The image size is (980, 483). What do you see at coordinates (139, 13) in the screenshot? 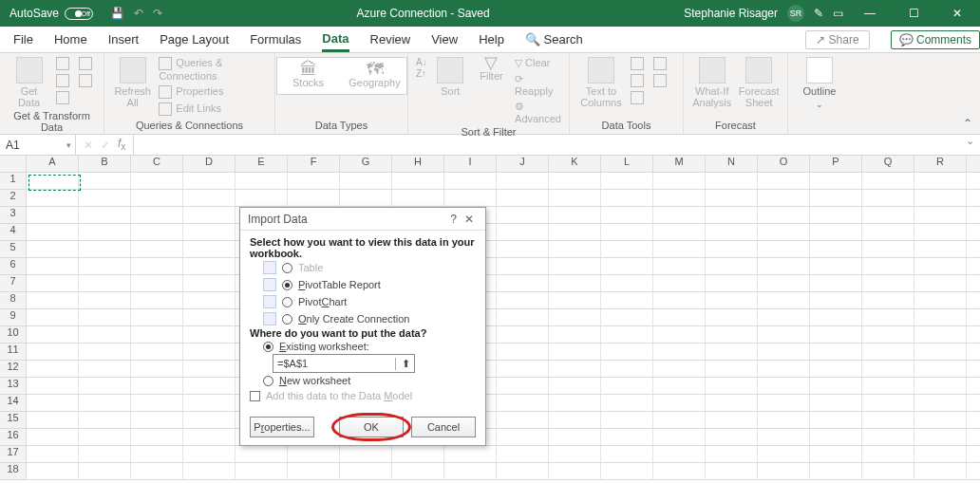
I see `undo-icon: ↶` at bounding box center [139, 13].